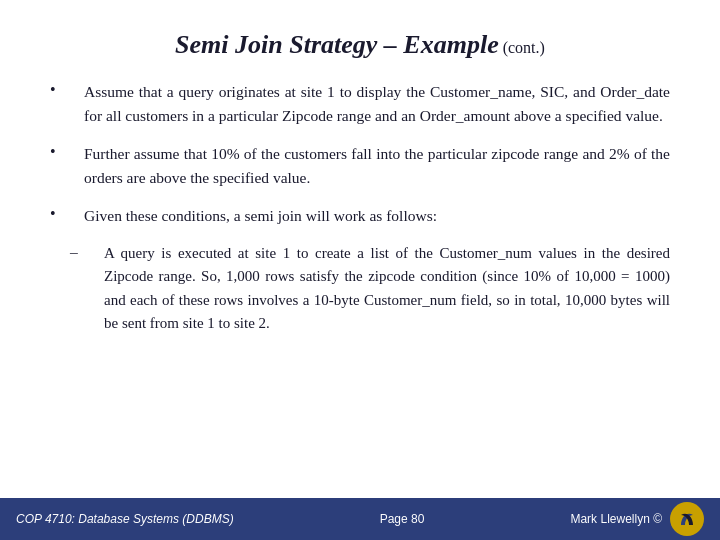  I want to click on slide-title-main: Semi Join Strategy – Example, so click(337, 44).